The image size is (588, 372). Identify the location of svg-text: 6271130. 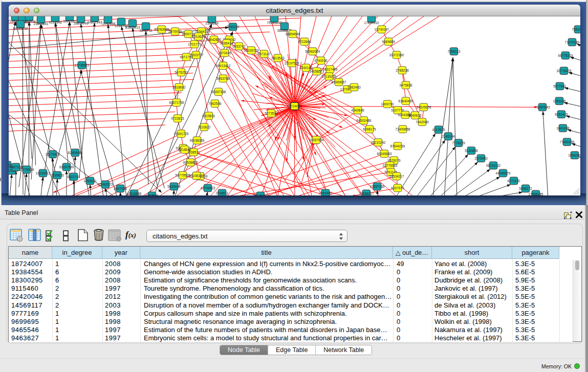
(514, 181).